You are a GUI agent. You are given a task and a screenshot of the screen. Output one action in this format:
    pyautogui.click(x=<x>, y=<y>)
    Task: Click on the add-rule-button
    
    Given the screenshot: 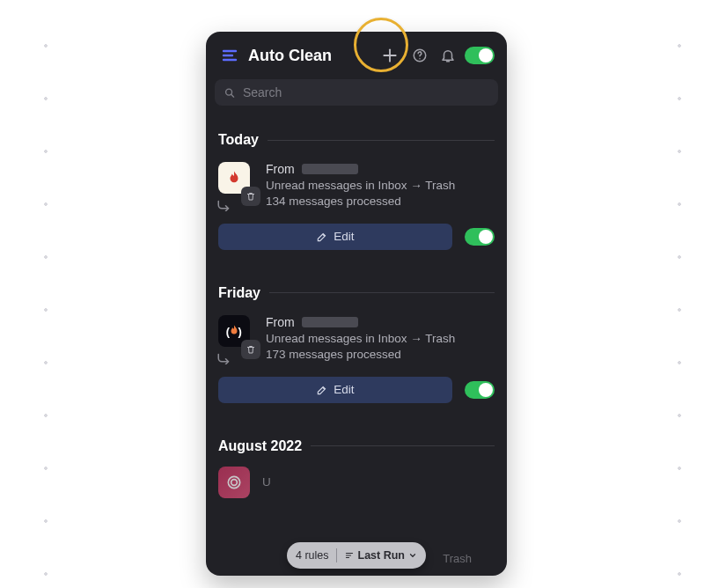 What is the action you would take?
    pyautogui.click(x=390, y=55)
    